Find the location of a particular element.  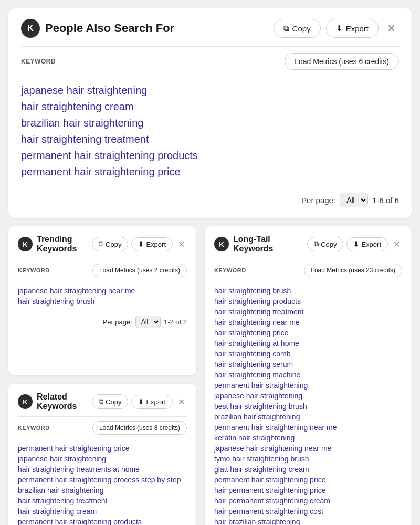

keyword-item: glatt hair straightening cream is located at coordinates (308, 469).